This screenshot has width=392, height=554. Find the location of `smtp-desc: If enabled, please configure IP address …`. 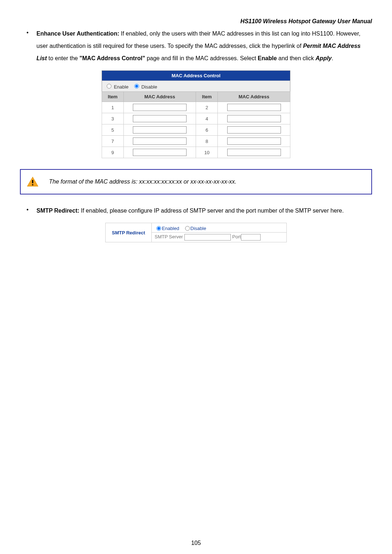

smtp-desc: If enabled, please configure IP address … is located at coordinates (212, 210).